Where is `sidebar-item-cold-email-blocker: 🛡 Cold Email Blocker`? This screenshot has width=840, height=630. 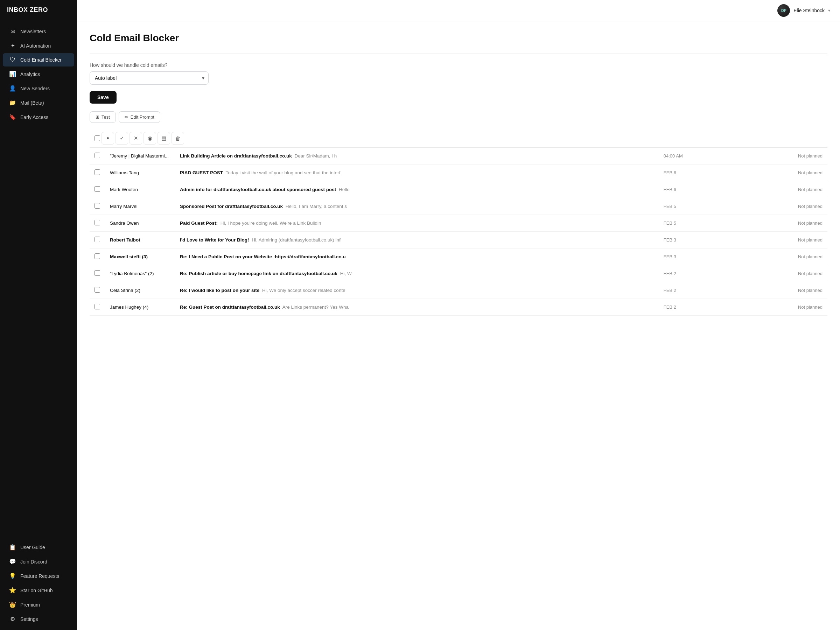 sidebar-item-cold-email-blocker: 🛡 Cold Email Blocker is located at coordinates (38, 60).